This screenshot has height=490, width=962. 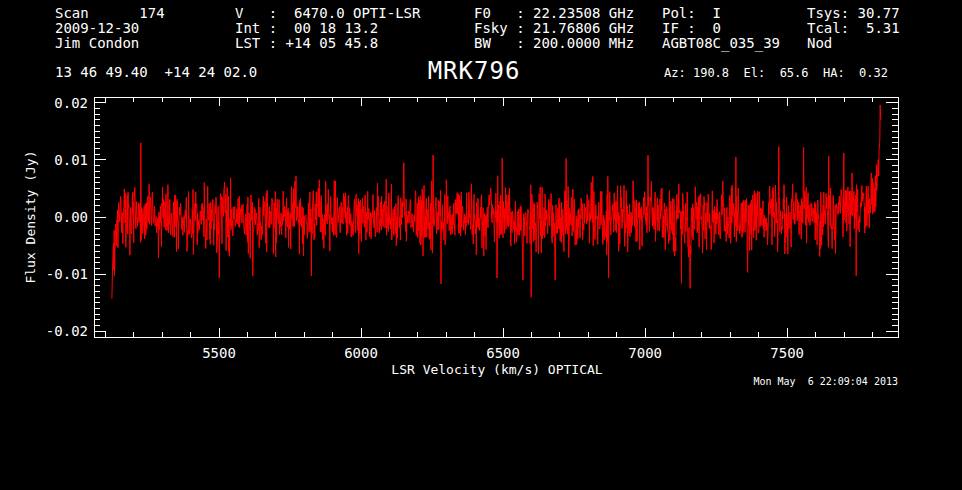 I want to click on header-tcal-line: Tcal: 5.31, so click(x=854, y=28).